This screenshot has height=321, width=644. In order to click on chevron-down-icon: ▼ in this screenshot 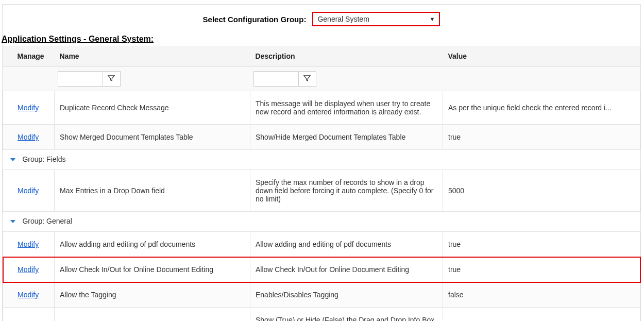, I will do `click(433, 19)`.